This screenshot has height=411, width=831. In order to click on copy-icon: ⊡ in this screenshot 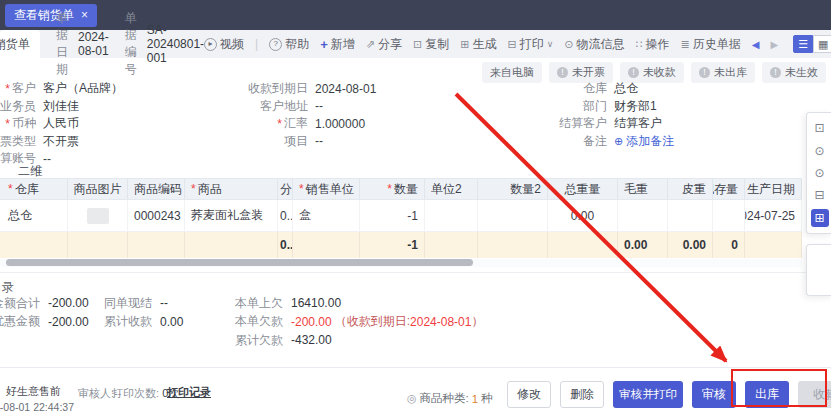, I will do `click(418, 44)`.